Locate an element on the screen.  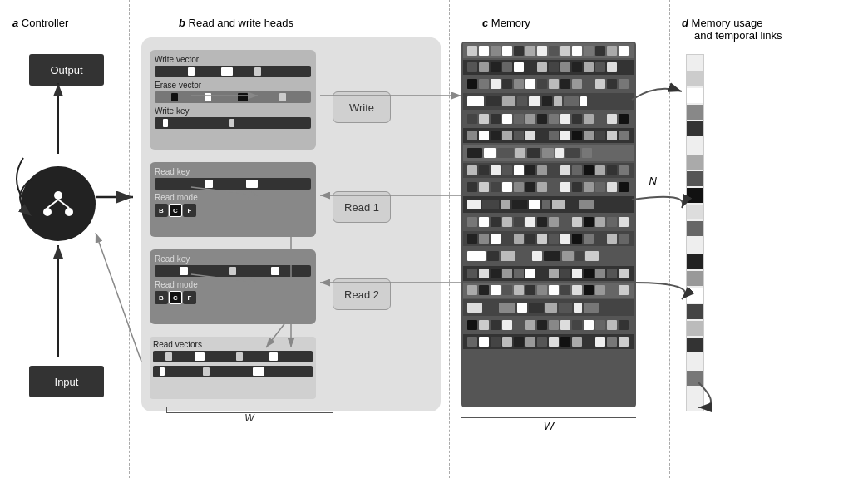
memory-w-label: W is located at coordinates (549, 425).